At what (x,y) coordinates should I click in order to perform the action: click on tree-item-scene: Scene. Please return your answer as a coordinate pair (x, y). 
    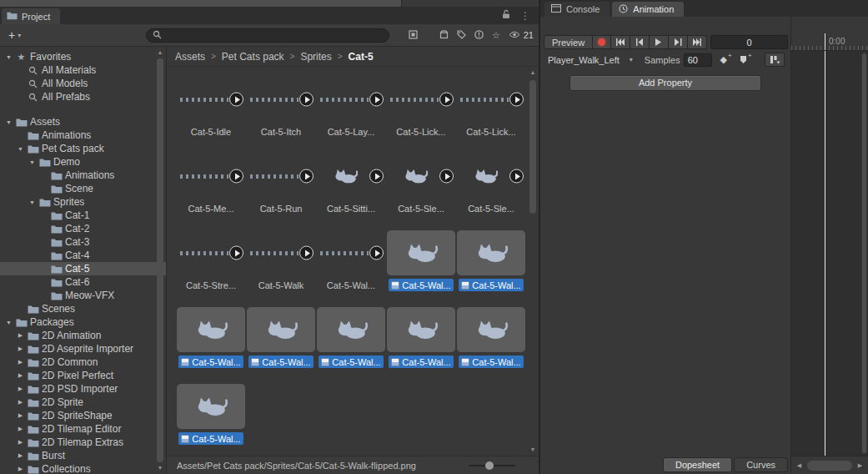
    Looking at the image, I should click on (83, 189).